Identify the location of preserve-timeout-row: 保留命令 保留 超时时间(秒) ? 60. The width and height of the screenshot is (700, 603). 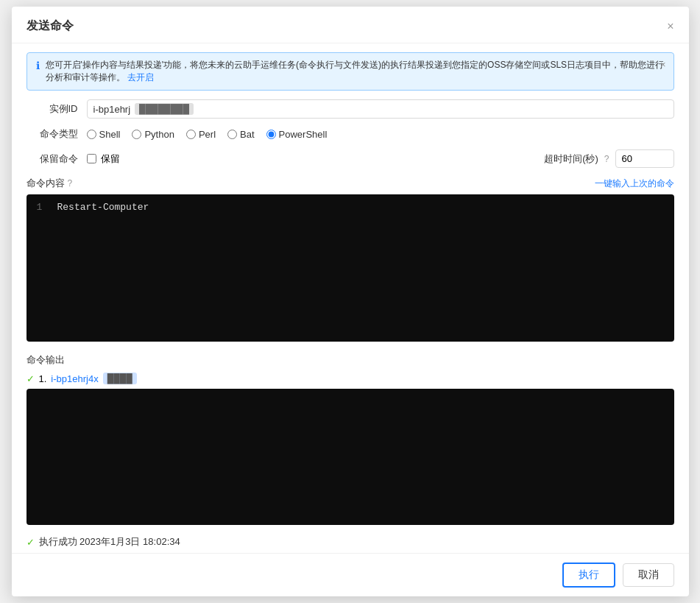
(350, 159).